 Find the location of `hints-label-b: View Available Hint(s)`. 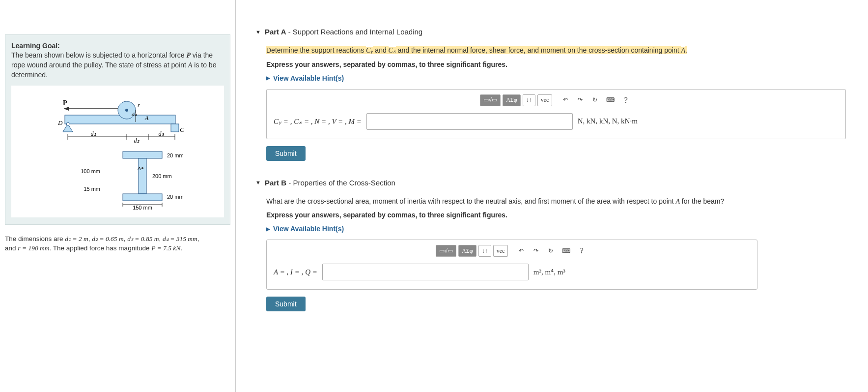

hints-label-b: View Available Hint(s) is located at coordinates (308, 229).